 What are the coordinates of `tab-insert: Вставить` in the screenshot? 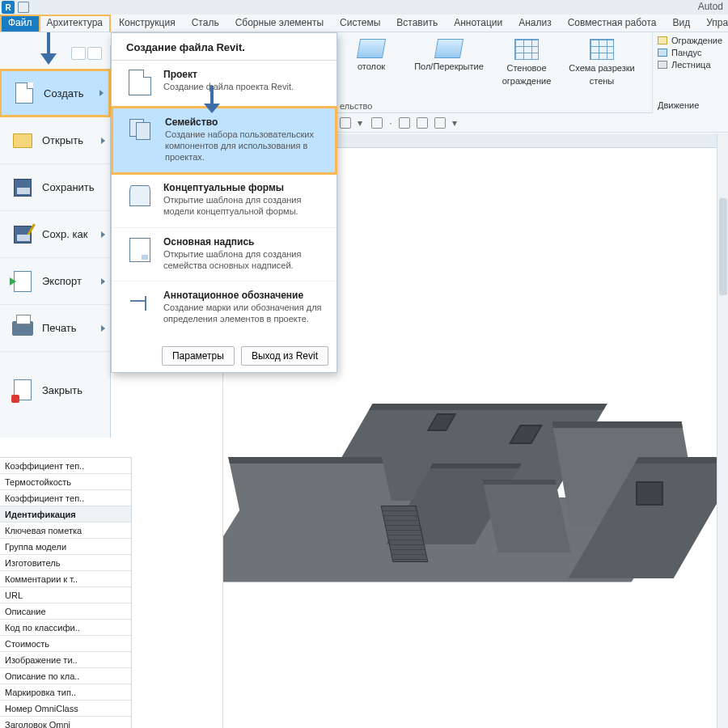 It's located at (417, 23).